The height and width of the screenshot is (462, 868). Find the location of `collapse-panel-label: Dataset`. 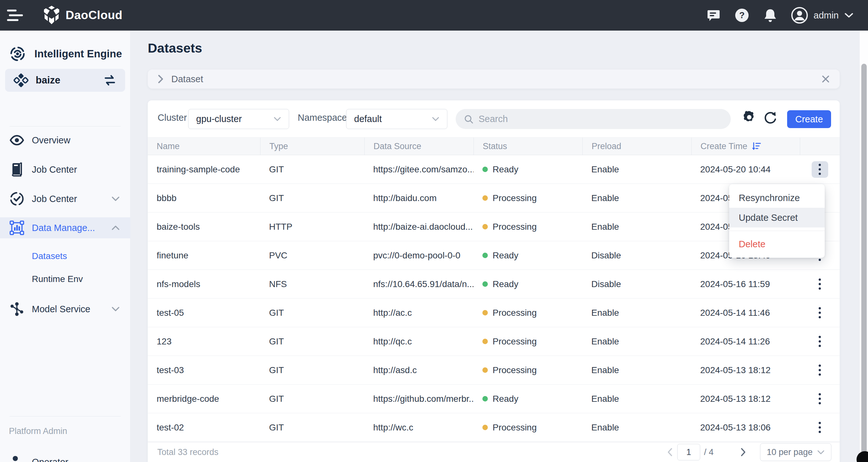

collapse-panel-label: Dataset is located at coordinates (187, 79).